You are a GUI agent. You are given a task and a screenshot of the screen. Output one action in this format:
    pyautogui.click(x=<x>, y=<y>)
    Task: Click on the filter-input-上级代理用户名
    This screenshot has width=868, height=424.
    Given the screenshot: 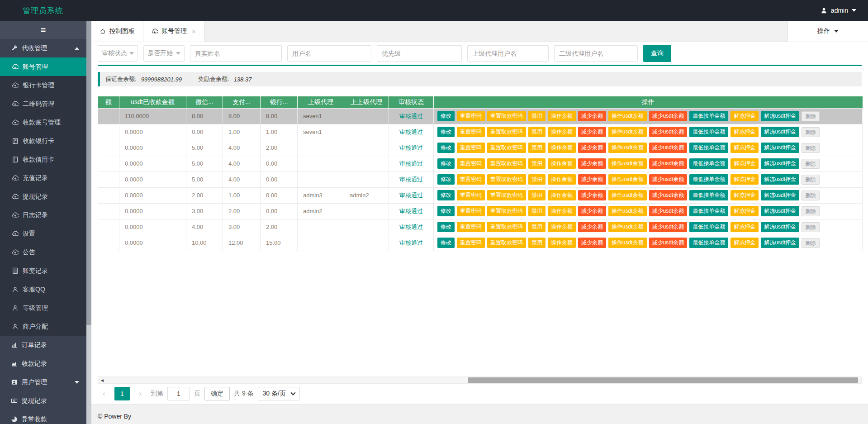 What is the action you would take?
    pyautogui.click(x=508, y=53)
    